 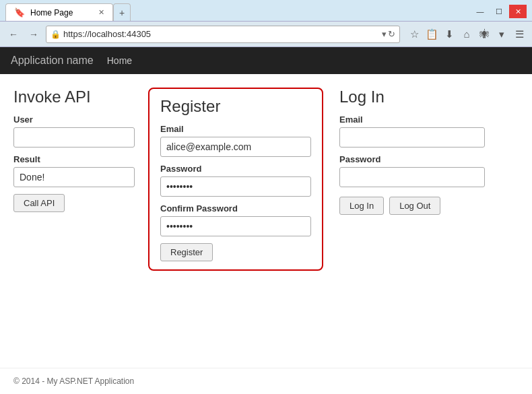 What do you see at coordinates (412, 97) in the screenshot?
I see `login-heading: Log In` at bounding box center [412, 97].